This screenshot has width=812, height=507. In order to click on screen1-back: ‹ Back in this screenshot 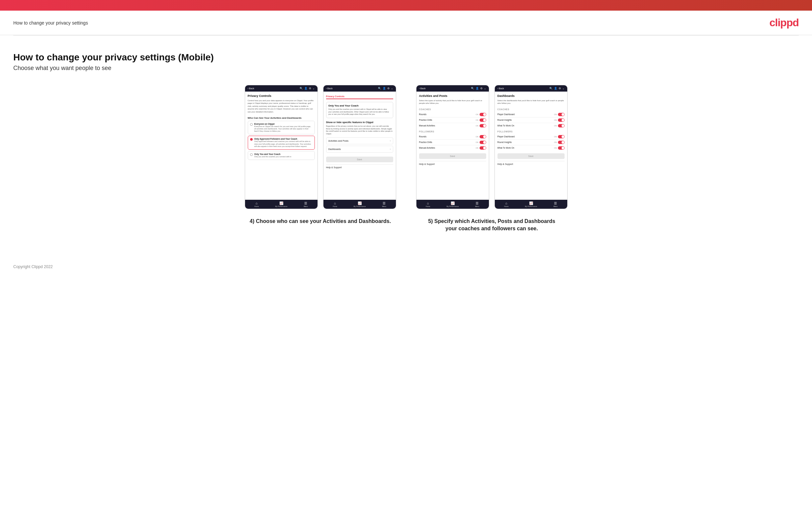, I will do `click(251, 89)`.